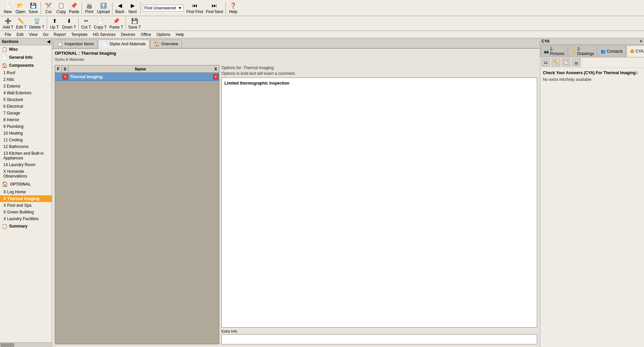 The image size is (644, 347). Describe the element at coordinates (140, 69) in the screenshot. I see `th-name: Name` at that location.